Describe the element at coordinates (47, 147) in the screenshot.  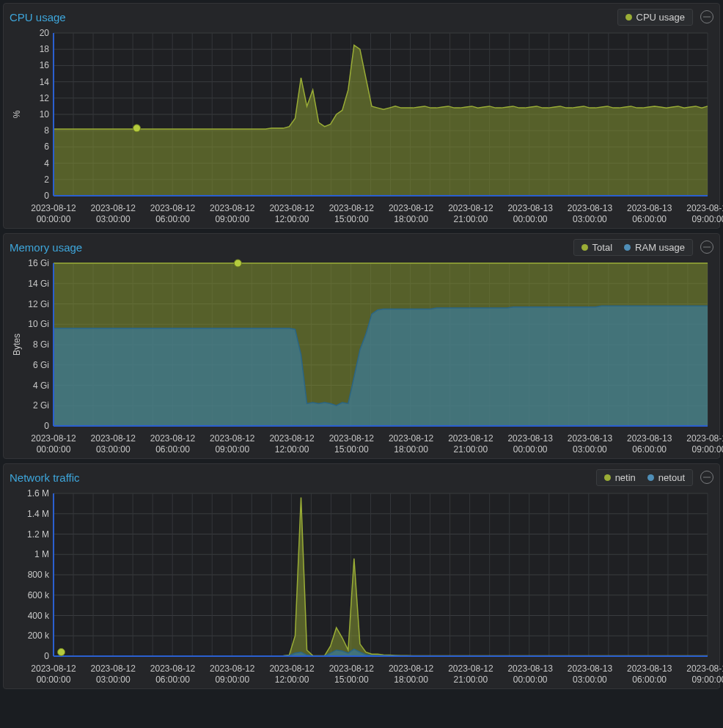
I see `svg-text: 6` at that location.